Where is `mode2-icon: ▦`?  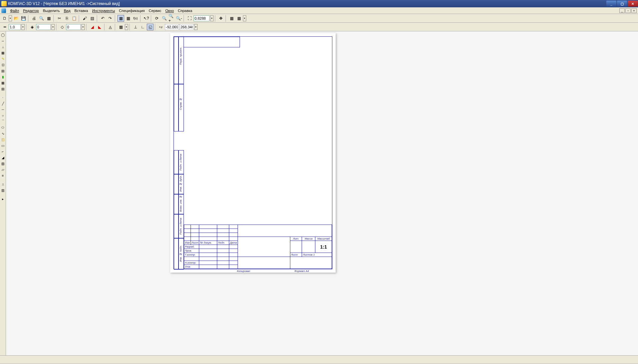 mode2-icon: ▦ is located at coordinates (239, 18).